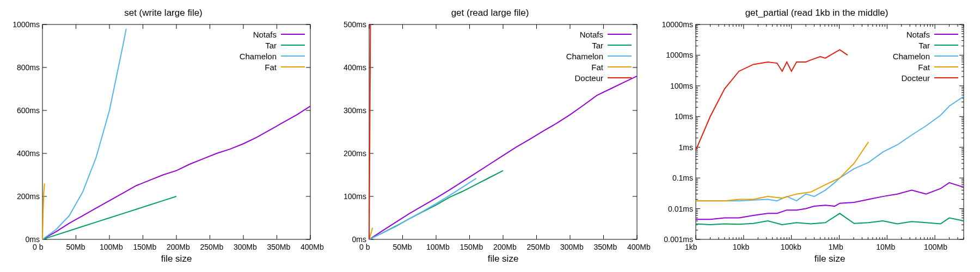 This screenshot has width=980, height=272. What do you see at coordinates (677, 24) in the screenshot?
I see `y-tick-label: 10000ms` at bounding box center [677, 24].